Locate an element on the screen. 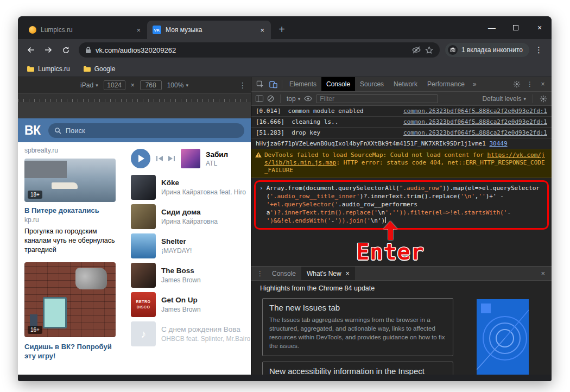 This screenshot has width=570, height=392. bookmark-label: Google is located at coordinates (105, 69).